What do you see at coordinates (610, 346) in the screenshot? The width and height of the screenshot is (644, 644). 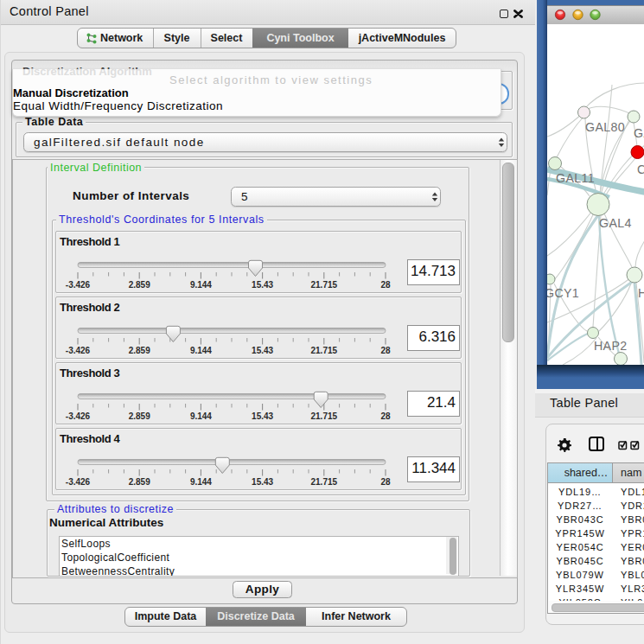 I see `svg-text: HAP2` at bounding box center [610, 346].